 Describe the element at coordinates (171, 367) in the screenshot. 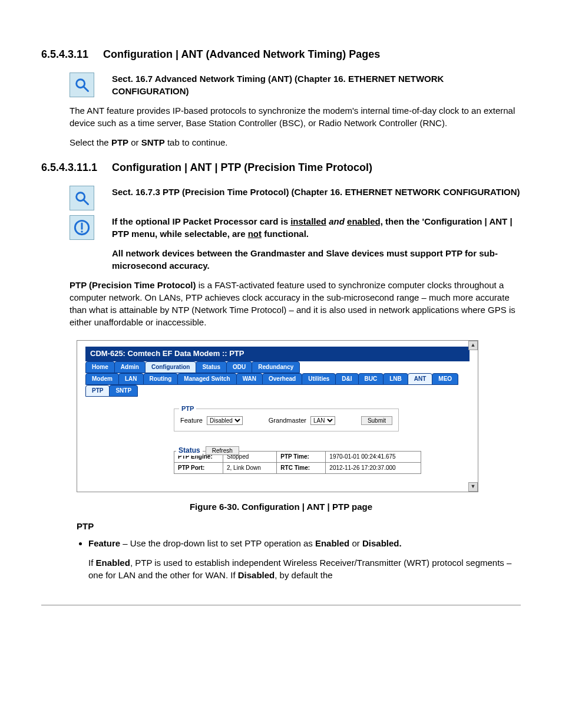

I see `tab-configuration: Configuration` at that location.